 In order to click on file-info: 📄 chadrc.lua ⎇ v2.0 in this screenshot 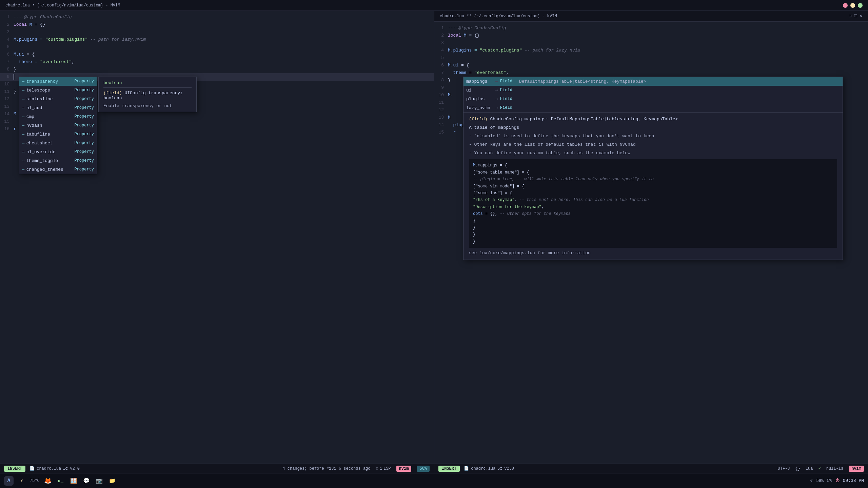, I will do `click(55, 468)`.